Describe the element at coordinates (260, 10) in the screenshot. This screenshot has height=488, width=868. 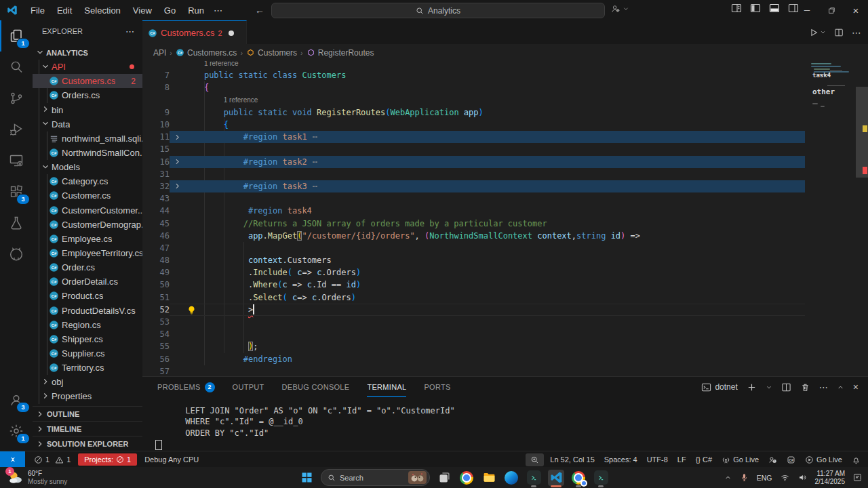
I see `back-icon: ←` at that location.